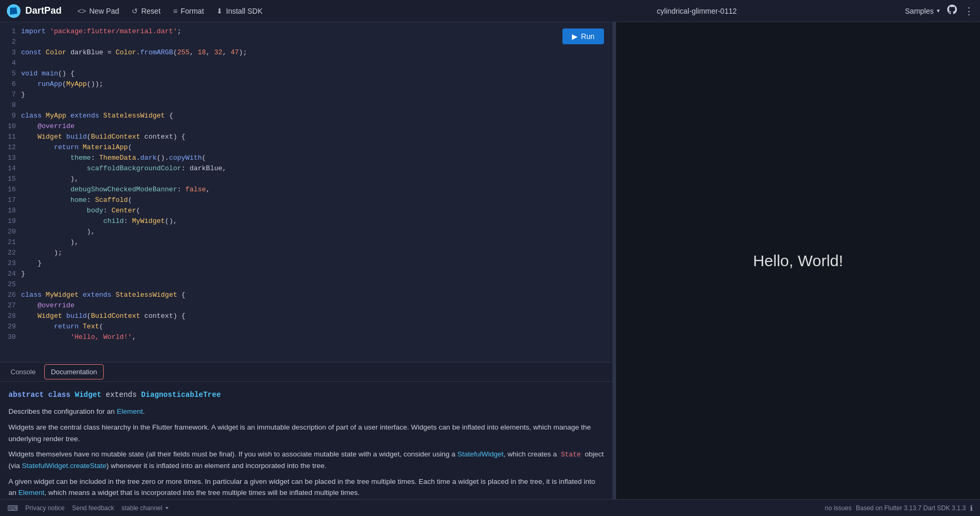  What do you see at coordinates (151, 11) in the screenshot?
I see `reset-label: Reset` at bounding box center [151, 11].